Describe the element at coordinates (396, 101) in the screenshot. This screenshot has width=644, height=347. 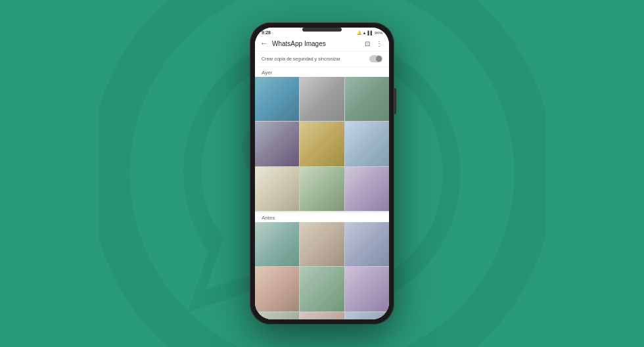
I see `phone-side-button` at that location.